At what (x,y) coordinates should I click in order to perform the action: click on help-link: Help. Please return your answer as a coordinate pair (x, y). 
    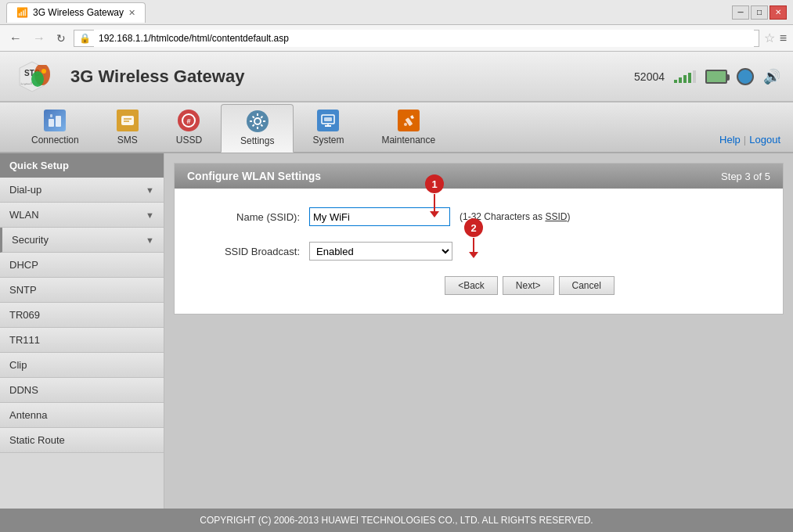
    Looking at the image, I should click on (730, 139).